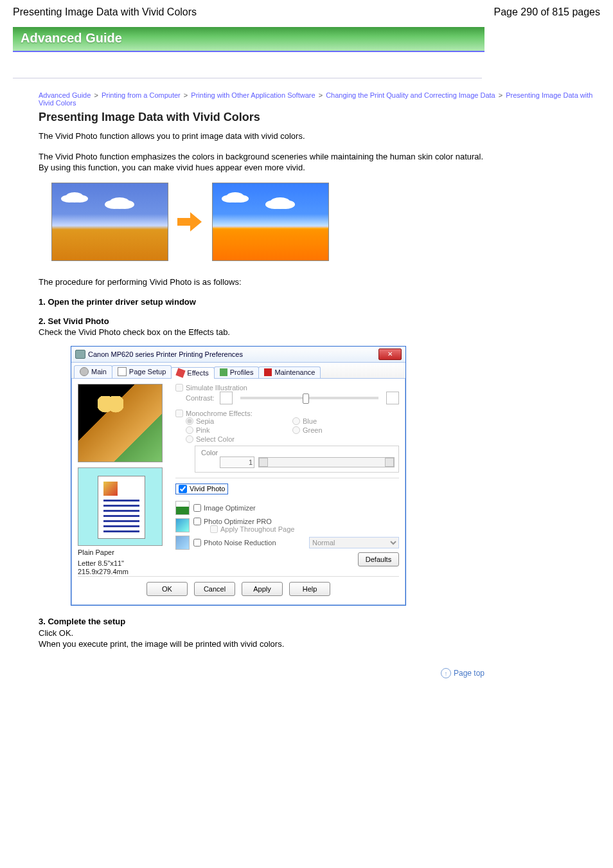 The height and width of the screenshot is (868, 613). Describe the element at coordinates (166, 354) in the screenshot. I see `dialog-title: Canon MP620 series Printer Printing Pref…` at that location.